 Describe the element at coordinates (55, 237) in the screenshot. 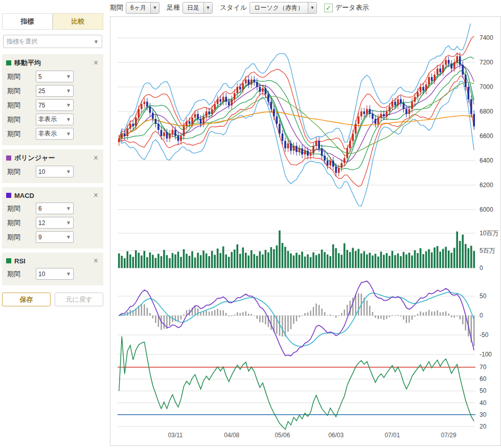

I see `macd-signal-select: 9▼` at that location.